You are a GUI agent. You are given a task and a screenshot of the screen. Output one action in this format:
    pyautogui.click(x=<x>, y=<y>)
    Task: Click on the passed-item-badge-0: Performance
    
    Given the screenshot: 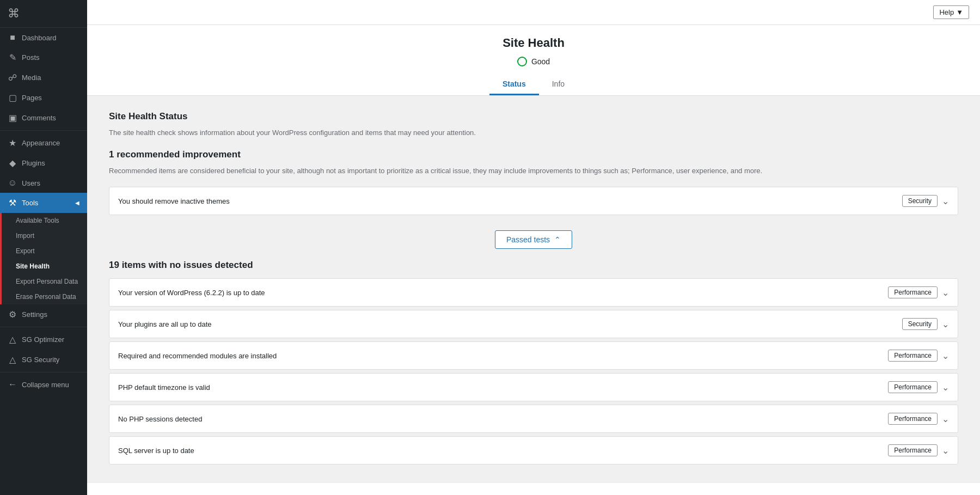 What is the action you would take?
    pyautogui.click(x=912, y=292)
    